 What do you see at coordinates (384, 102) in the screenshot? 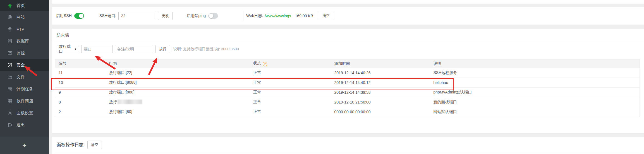
I see `rule-time: 2019-12-10 21:50:00` at bounding box center [384, 102].